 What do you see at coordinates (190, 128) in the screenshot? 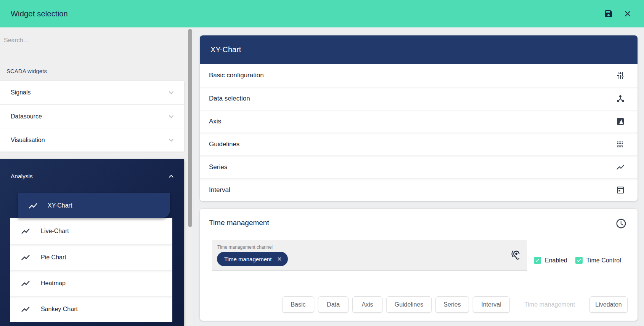
I see `sidebar-scrollbar` at bounding box center [190, 128].